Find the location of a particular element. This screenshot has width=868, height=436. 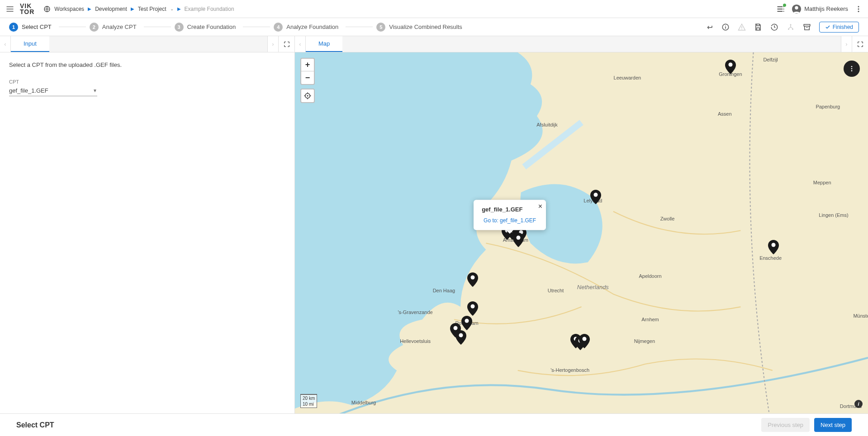

city-label: Assen is located at coordinates (725, 114).